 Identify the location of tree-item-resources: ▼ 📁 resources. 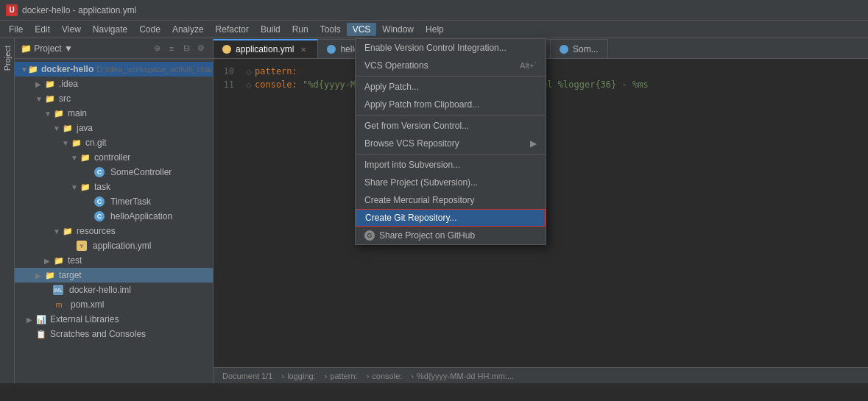
(113, 231).